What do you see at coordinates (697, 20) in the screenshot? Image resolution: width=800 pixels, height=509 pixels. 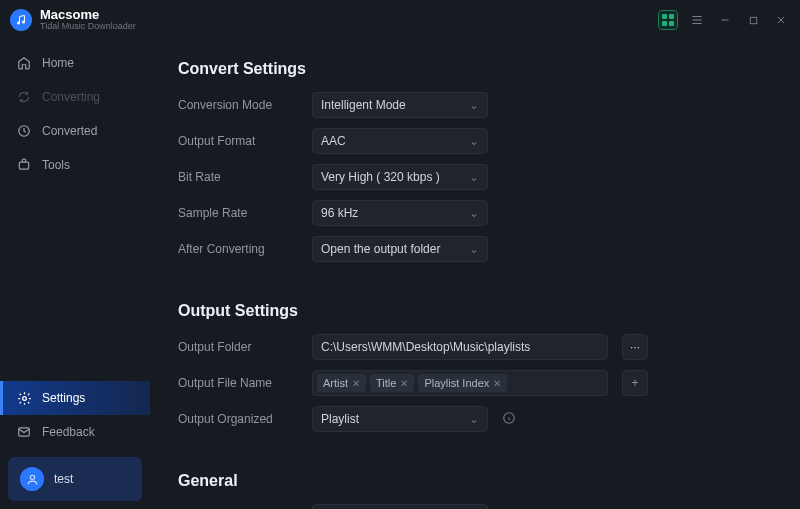 I see `menu-button` at bounding box center [697, 20].